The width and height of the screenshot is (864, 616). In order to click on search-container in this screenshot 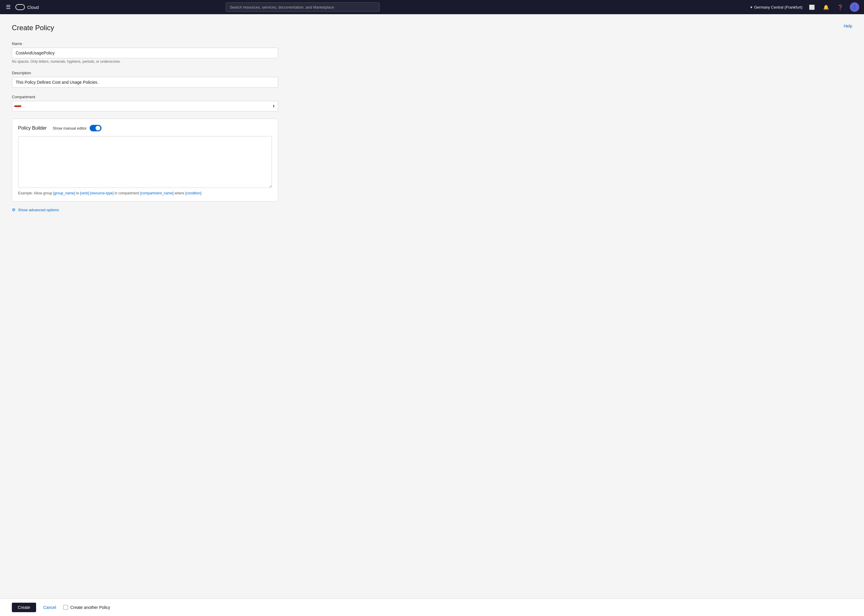, I will do `click(303, 7)`.